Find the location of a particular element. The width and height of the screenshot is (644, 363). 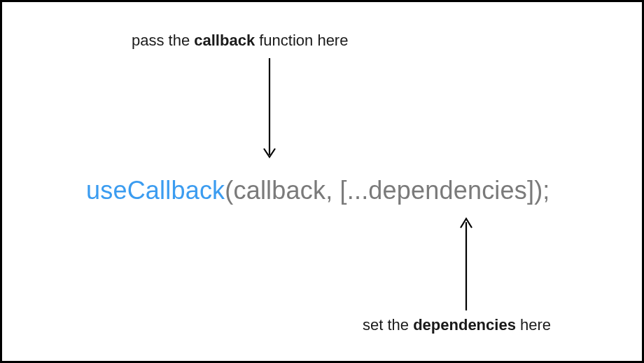

callback-annotation-prefix: pass the is located at coordinates (162, 41).